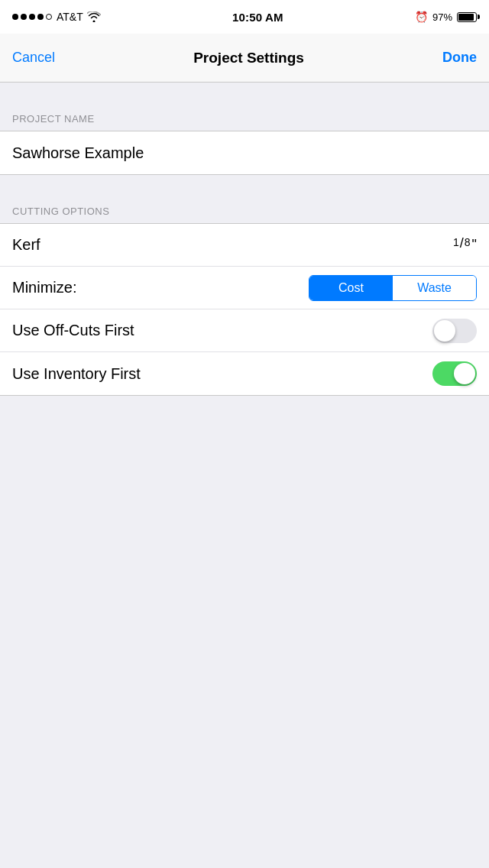  Describe the element at coordinates (244, 90) in the screenshot. I see `top-spacer` at that location.